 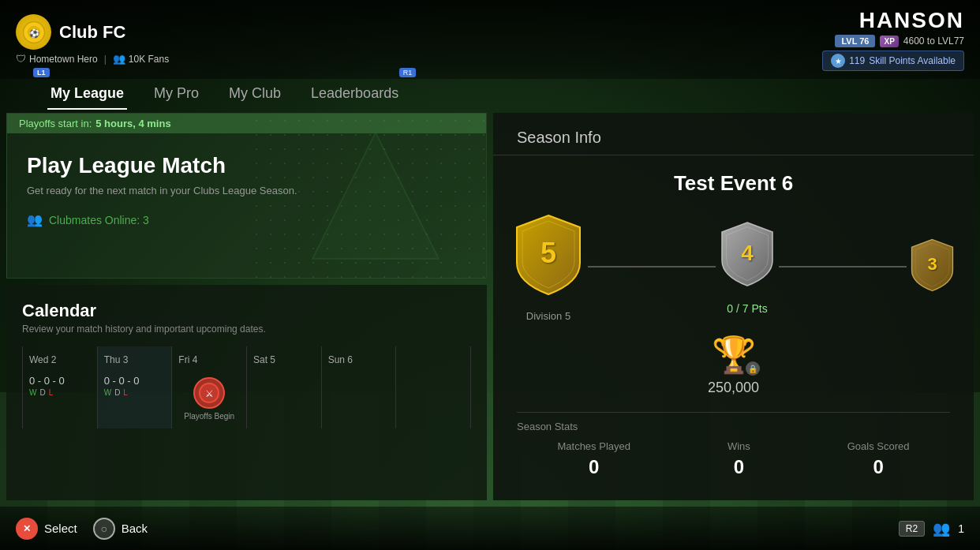 What do you see at coordinates (734, 388) in the screenshot?
I see `trophy-value: 250,000` at bounding box center [734, 388].